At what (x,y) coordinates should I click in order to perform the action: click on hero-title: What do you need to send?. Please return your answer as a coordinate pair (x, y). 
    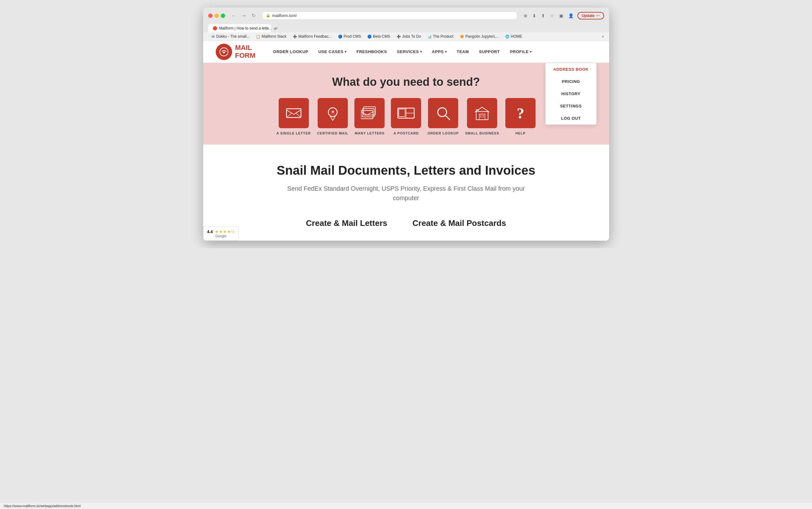
    Looking at the image, I should click on (406, 82).